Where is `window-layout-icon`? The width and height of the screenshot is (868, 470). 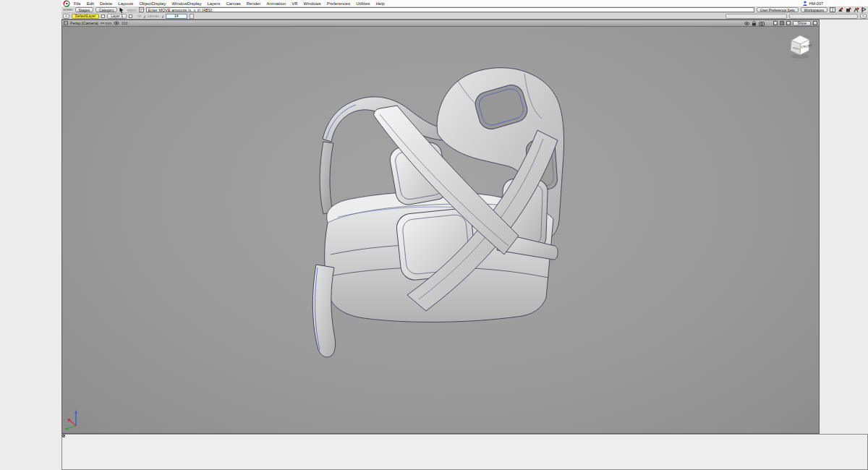
window-layout-icon is located at coordinates (833, 10).